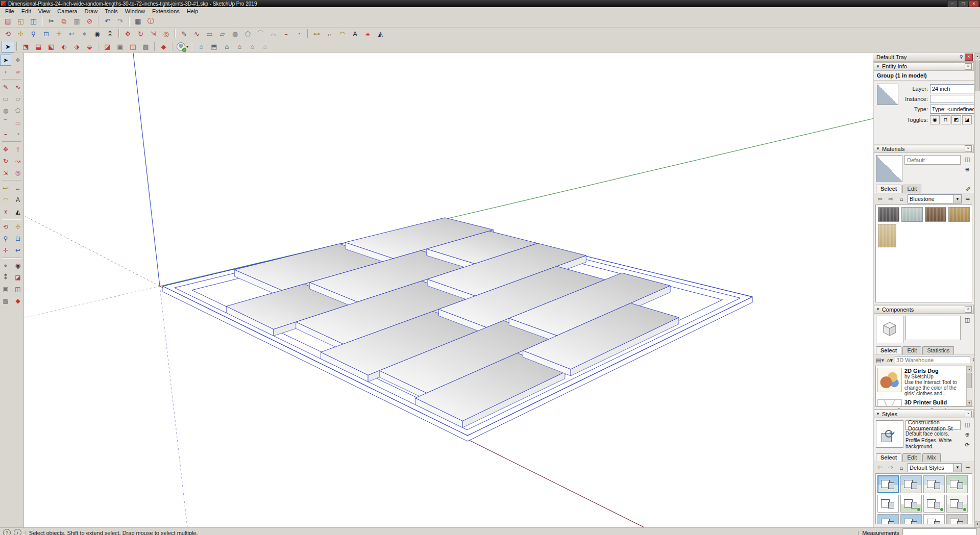 This screenshot has height=535, width=980. I want to click on outer-shell-tool: ⬔, so click(26, 47).